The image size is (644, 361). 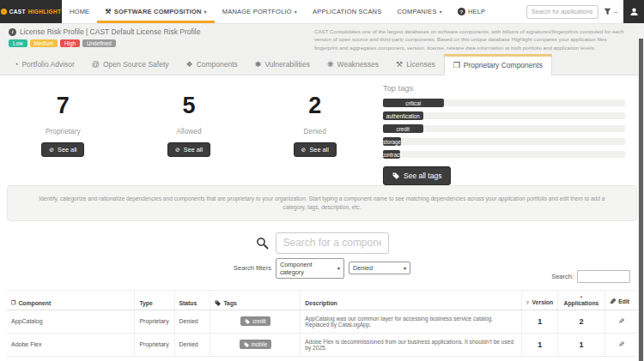 I want to click on user-icon, so click(x=634, y=12).